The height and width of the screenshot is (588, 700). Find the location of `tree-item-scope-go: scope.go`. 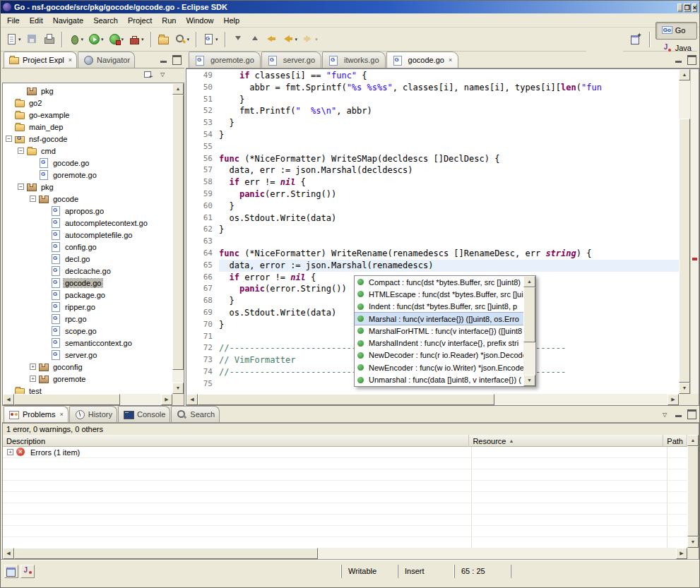

tree-item-scope-go: scope.go is located at coordinates (88, 330).